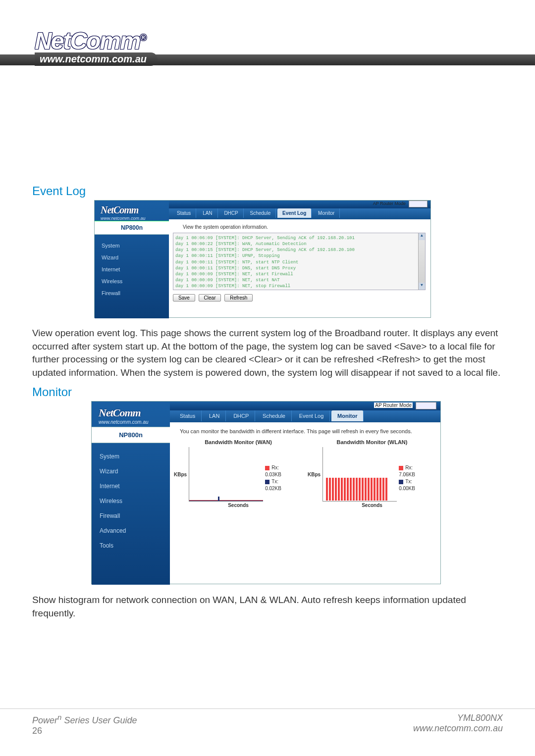  Describe the element at coordinates (210, 298) in the screenshot. I see `clear-button: Clear` at that location.